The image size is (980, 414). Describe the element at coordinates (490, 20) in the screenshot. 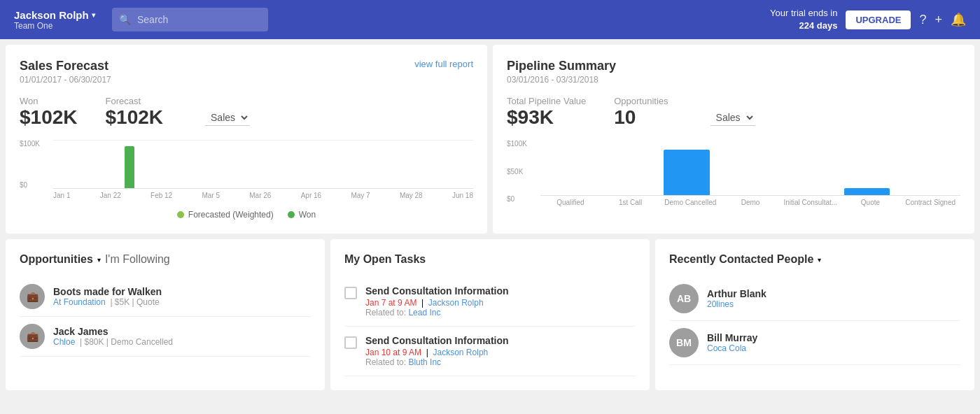

I see `app-header: Jackson Rolph ▾ Team One 🔍 Your trial en…` at that location.